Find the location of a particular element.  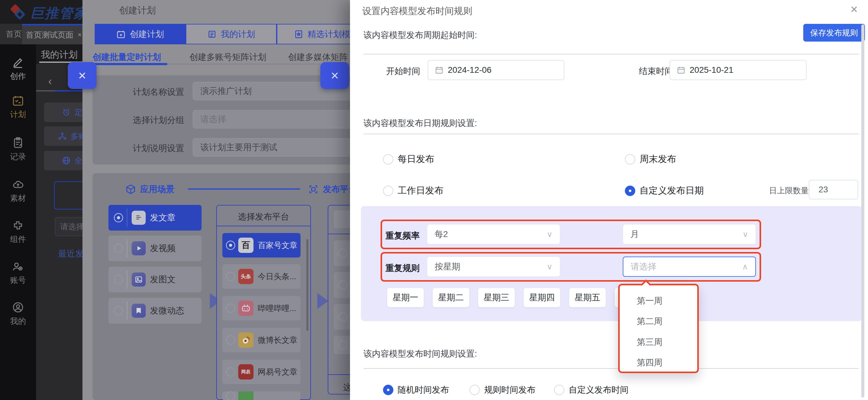

alarm-icon is located at coordinates (66, 112).